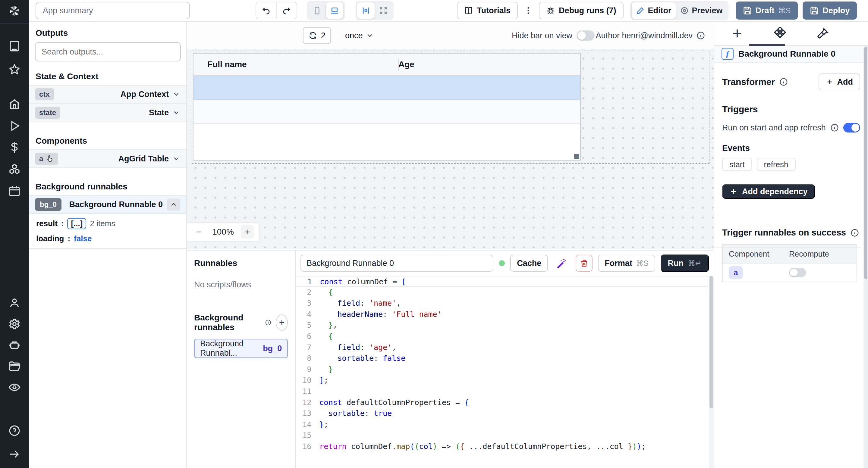 The height and width of the screenshot is (468, 868). Describe the element at coordinates (791, 233) in the screenshot. I see `trigger-success-row: Trigger runnables on success` at that location.